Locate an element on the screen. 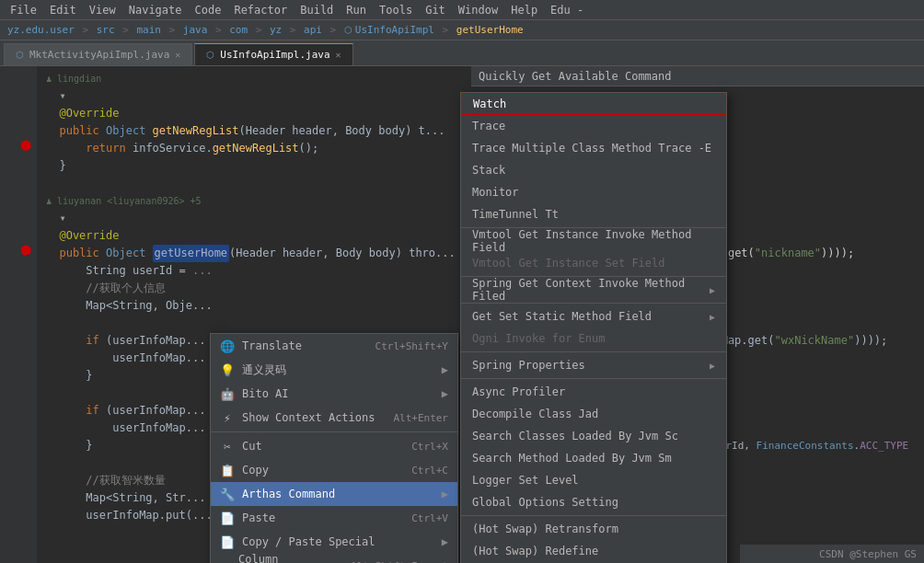  paste-icon: 📄 is located at coordinates (227, 519).